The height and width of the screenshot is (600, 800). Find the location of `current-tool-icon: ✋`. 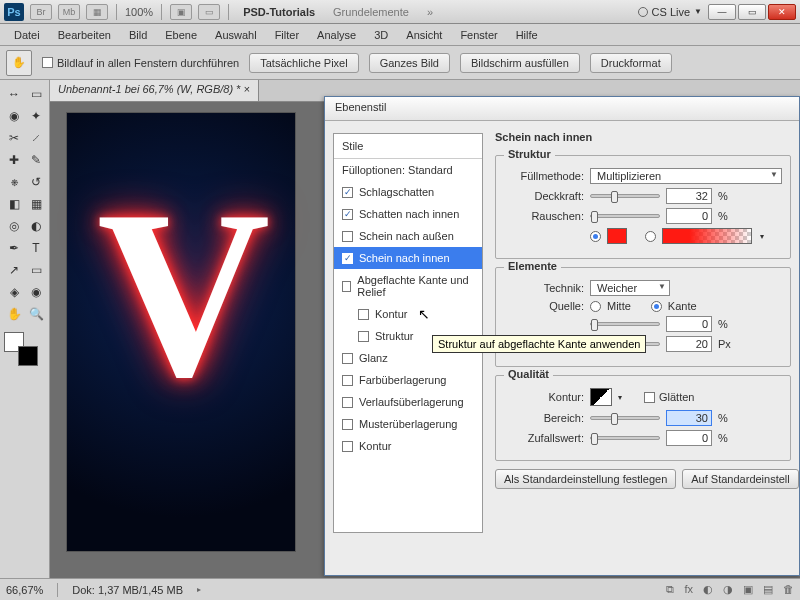

current-tool-icon: ✋ is located at coordinates (19, 63).